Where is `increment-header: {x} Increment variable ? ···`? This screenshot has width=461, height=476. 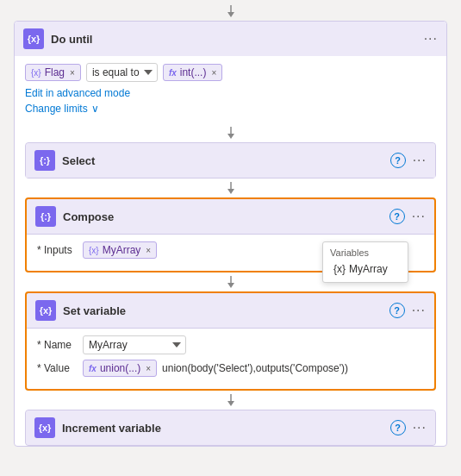
increment-header: {x} Increment variable ? ··· is located at coordinates (231, 428).